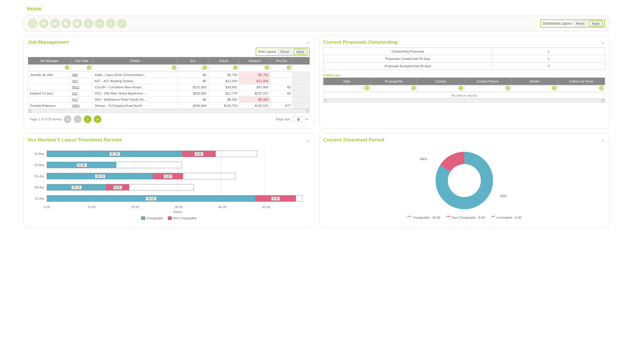  I want to click on table-row: Edward O'Leary012SFD - 245 Riley Street …, so click(169, 93).